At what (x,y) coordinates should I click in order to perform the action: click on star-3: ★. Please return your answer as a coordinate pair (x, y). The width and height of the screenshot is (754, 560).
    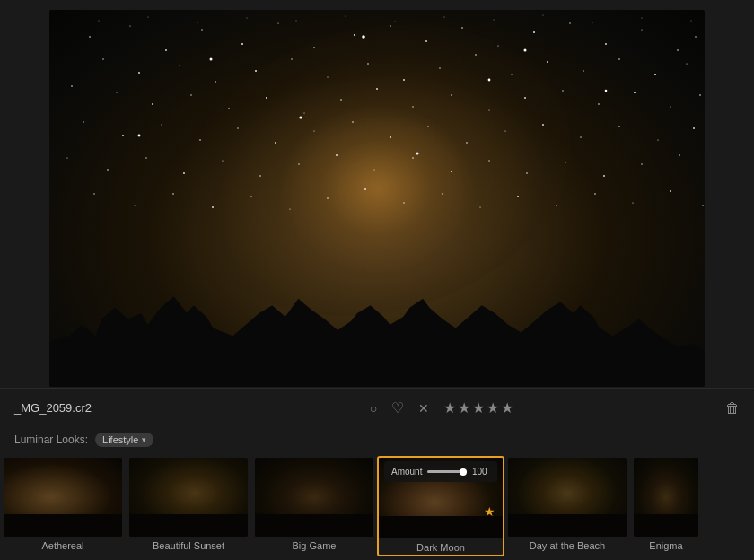
    Looking at the image, I should click on (478, 407).